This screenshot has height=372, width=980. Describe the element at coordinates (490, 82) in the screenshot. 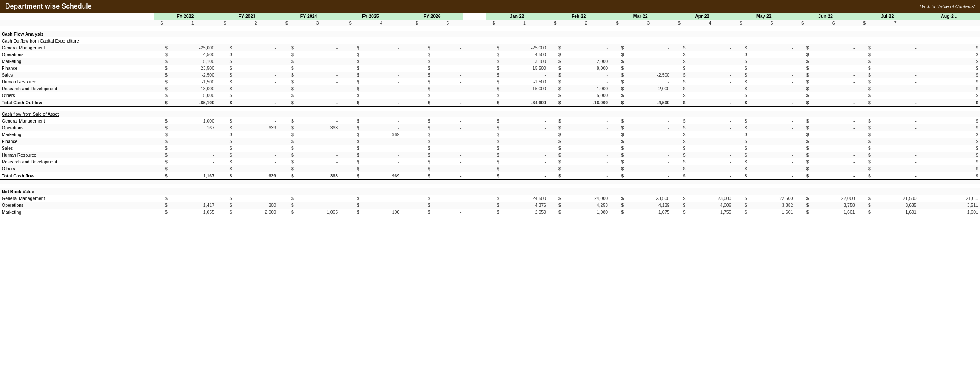

I see `capex-human-resource: Human Resource $-1,500 $- $- $- $- $-1,5…` at that location.